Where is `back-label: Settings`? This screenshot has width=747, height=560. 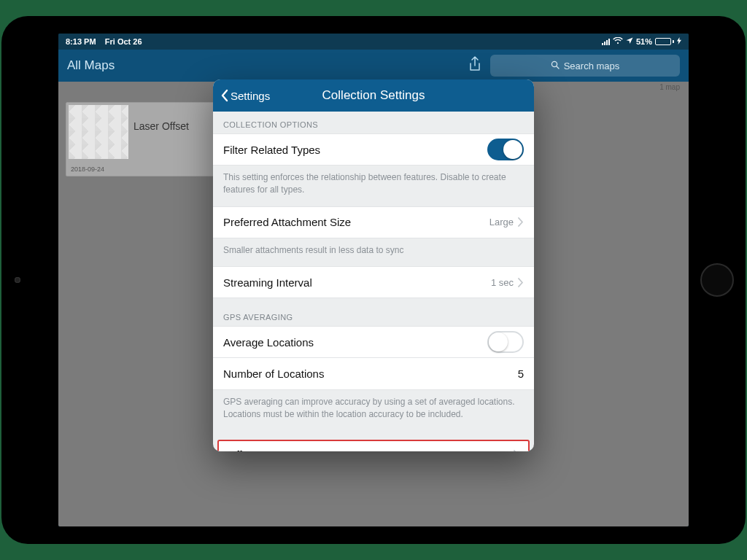 back-label: Settings is located at coordinates (250, 96).